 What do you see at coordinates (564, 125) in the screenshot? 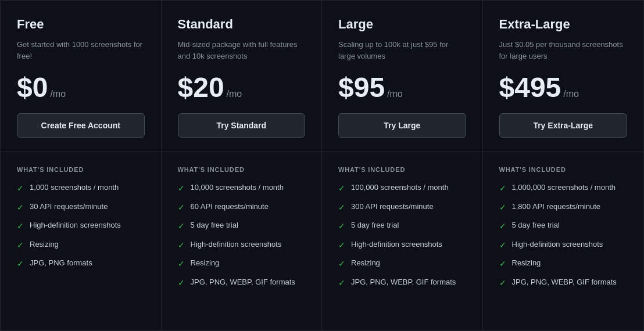
I see `cta-button-extra-large: Try Extra-Large` at bounding box center [564, 125].